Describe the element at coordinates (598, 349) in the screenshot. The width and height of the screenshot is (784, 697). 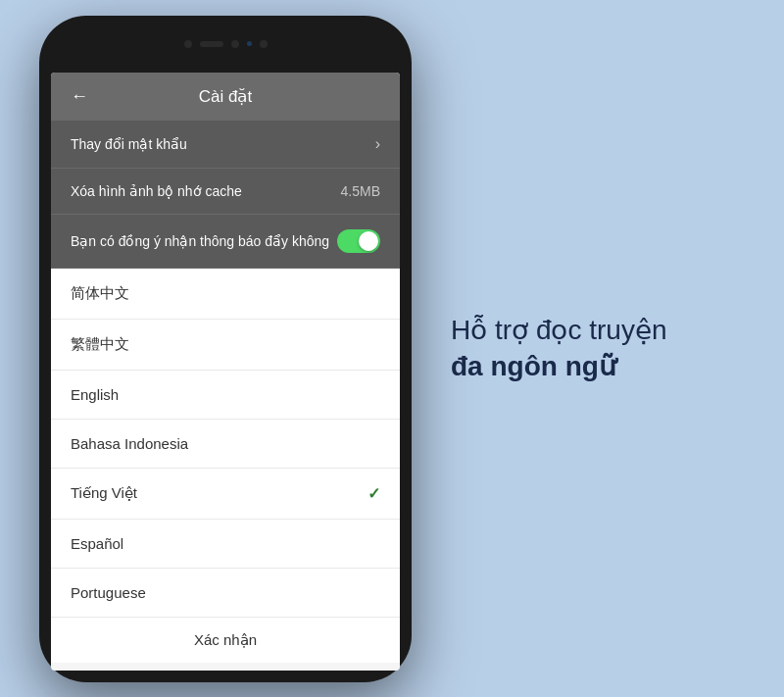
I see `promo-text-area: Hỗ trợ đọc truyện đa ngôn ngữ` at that location.